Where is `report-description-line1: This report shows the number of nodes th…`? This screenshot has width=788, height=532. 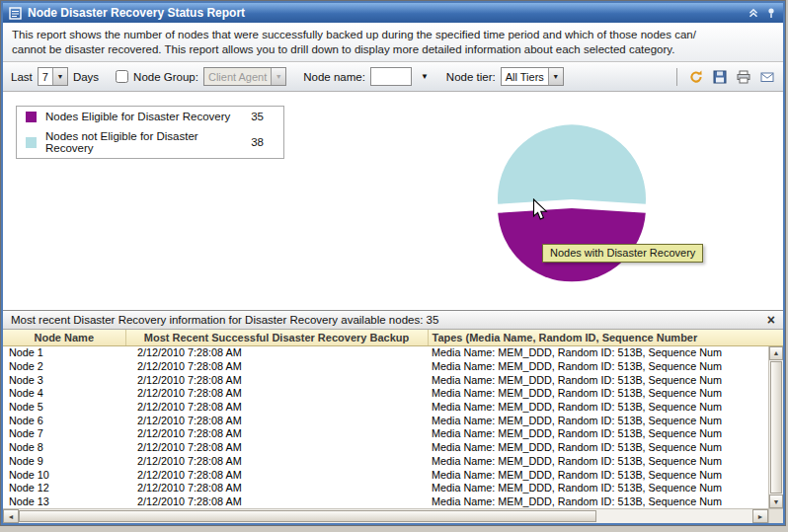
report-description-line1: This report shows the number of nodes th… is located at coordinates (393, 36).